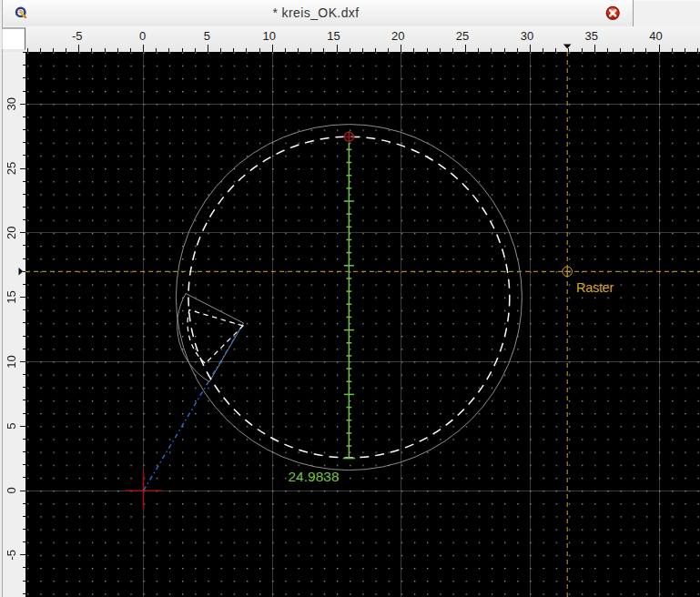 This screenshot has width=700, height=597. I want to click on svg-text: 24.9838, so click(314, 477).